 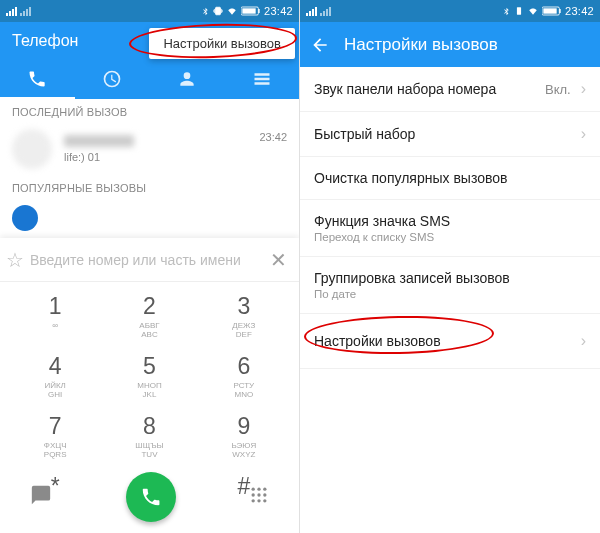 What do you see at coordinates (150, 149) in the screenshot?
I see `call-log-item: life:) 01 23:42` at bounding box center [150, 149].